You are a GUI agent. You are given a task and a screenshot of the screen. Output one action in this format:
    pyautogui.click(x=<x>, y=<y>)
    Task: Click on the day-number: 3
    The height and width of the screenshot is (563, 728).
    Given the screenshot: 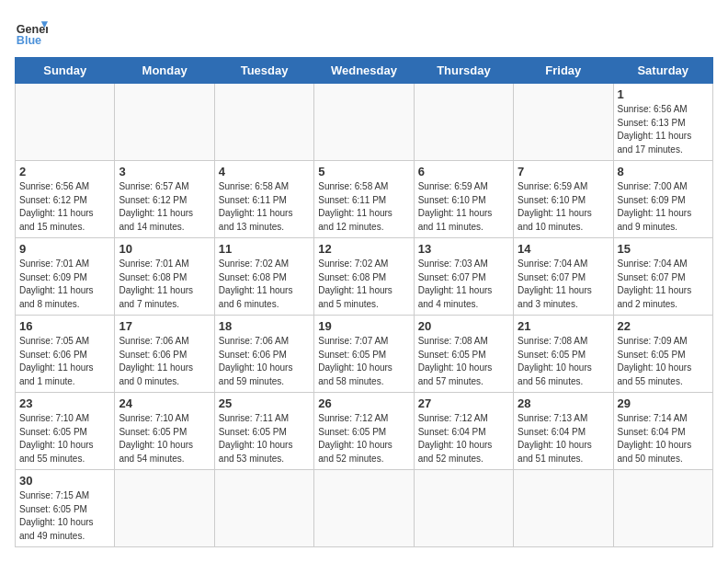 What is the action you would take?
    pyautogui.click(x=164, y=171)
    